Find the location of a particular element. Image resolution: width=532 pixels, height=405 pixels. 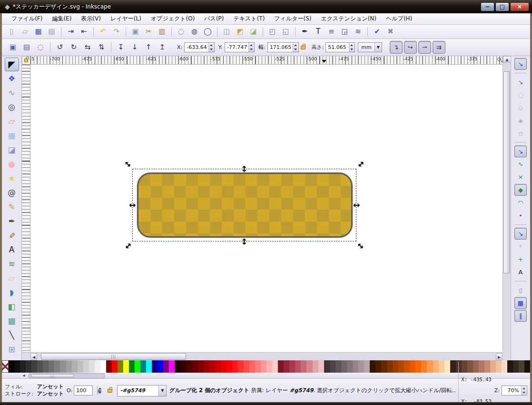

palette-swatch-none is located at coordinates (5, 366).